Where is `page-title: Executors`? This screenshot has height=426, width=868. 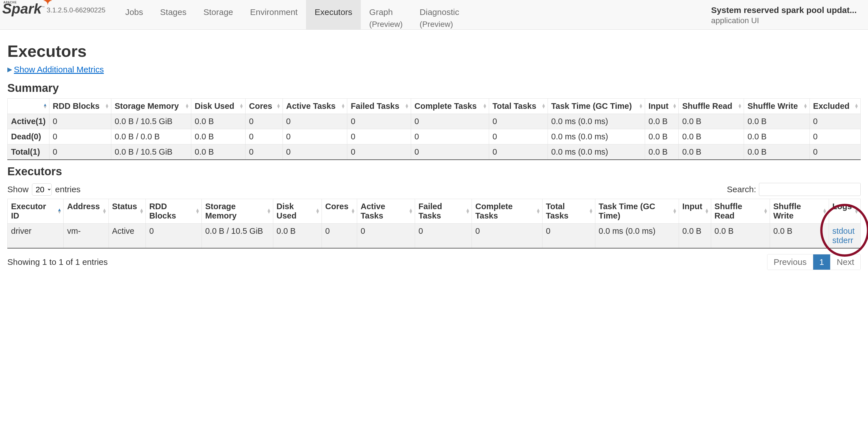 page-title: Executors is located at coordinates (434, 51).